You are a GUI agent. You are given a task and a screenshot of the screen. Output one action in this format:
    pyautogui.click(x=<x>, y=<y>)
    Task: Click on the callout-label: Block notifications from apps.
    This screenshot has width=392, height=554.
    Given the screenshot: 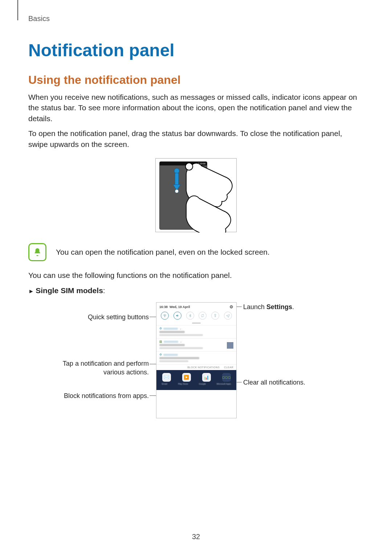 What is the action you would take?
    pyautogui.click(x=89, y=396)
    